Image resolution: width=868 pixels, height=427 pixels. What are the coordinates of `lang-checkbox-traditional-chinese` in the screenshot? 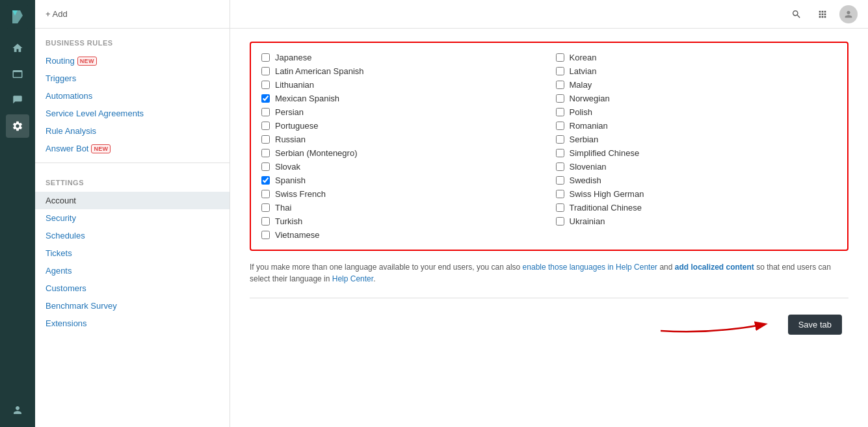 It's located at (560, 208).